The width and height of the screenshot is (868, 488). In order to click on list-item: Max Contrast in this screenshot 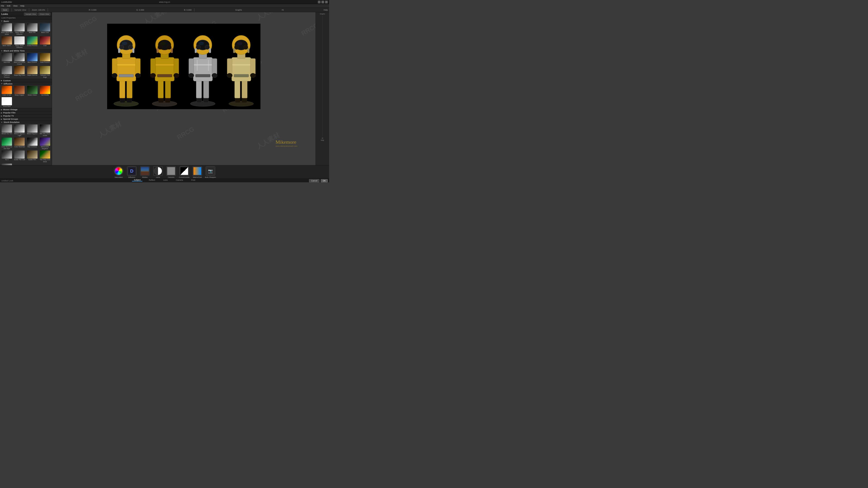, I will do `click(32, 143)`.